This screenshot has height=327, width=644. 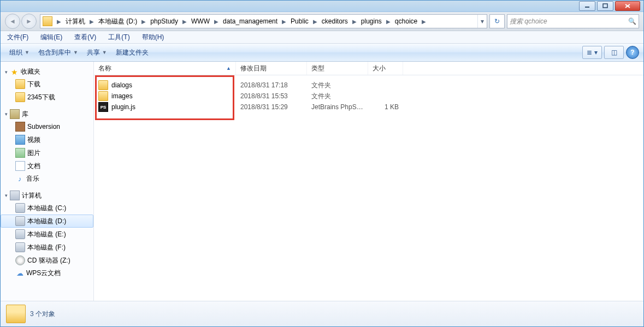 I want to click on file-name: plugin.js, so click(x=123, y=107).